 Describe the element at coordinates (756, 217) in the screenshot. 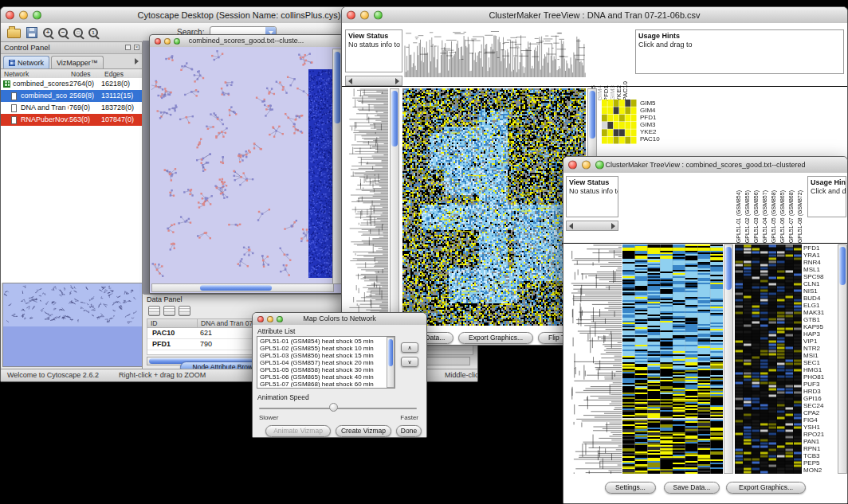

I see `column-label: GPL51-03 (GSM856)` at that location.